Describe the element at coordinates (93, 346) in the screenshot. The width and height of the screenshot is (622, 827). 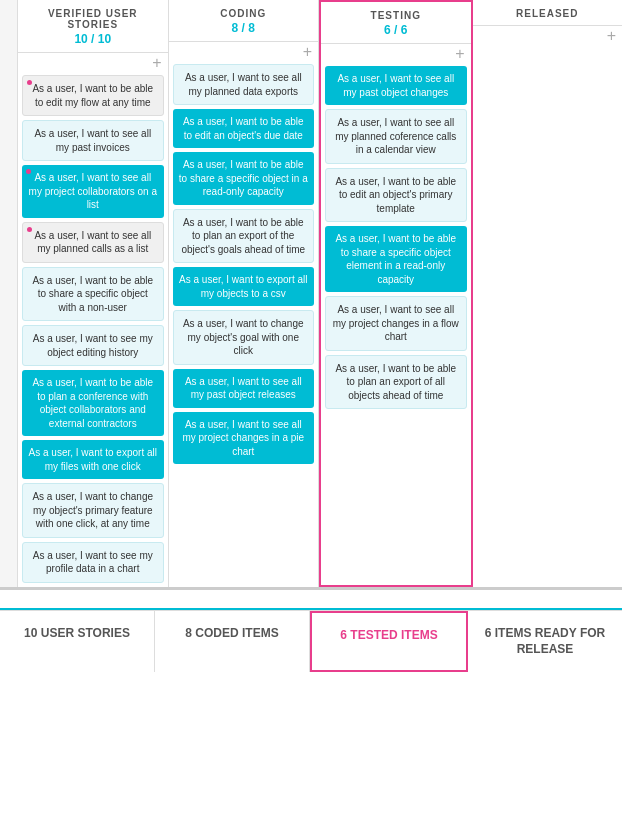
I see `card-text: As a user, I want to see my object editi…` at that location.